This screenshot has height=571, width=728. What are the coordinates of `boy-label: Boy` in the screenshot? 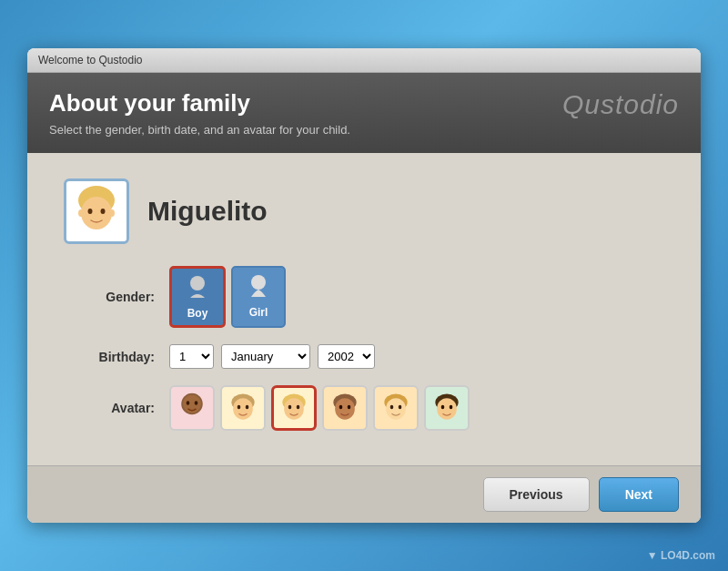 It's located at (198, 313).